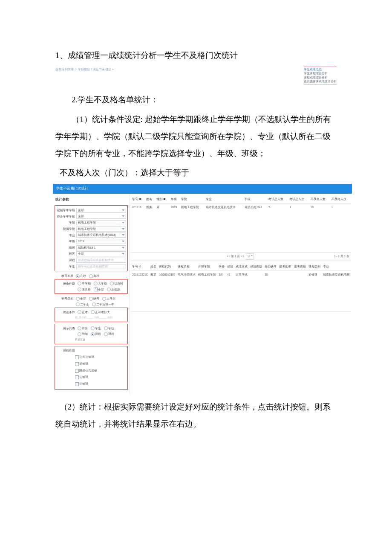  Describe the element at coordinates (109, 299) in the screenshot. I see `makeup-opt-3: 正考余` at that location.